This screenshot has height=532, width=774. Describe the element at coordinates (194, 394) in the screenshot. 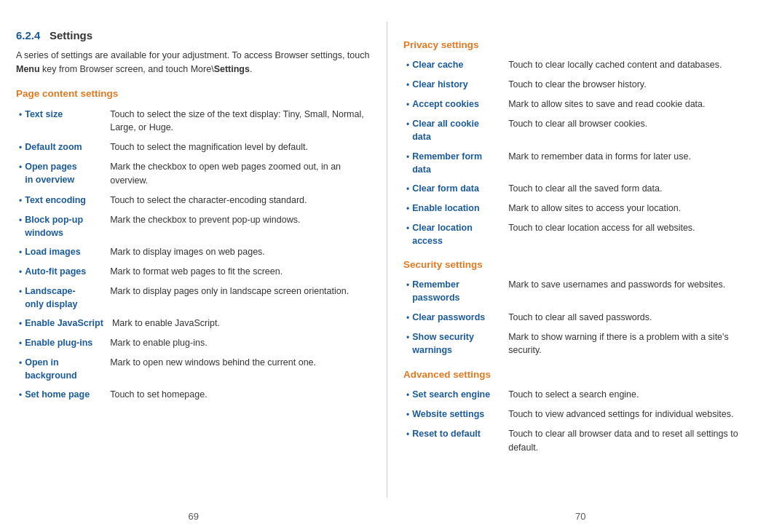

I see `list-item: • Set home page Touch to set homepage.` at that location.